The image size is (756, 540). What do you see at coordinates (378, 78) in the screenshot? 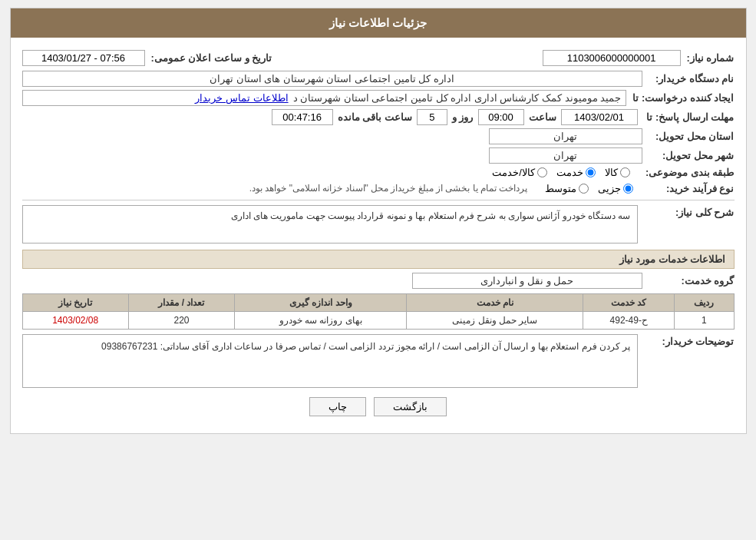
I see `buyer-name-row: نام دستگاه خریدار: اداره کل تامین اجتماع…` at bounding box center [378, 78].